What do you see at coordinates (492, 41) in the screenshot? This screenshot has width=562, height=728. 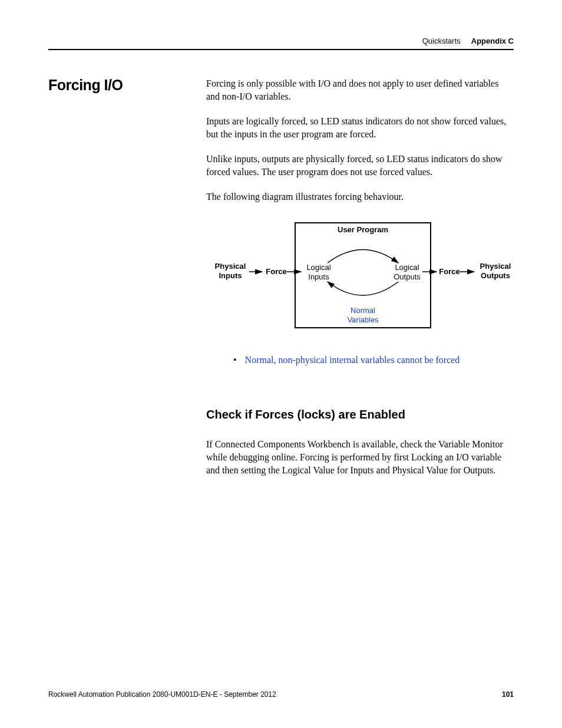 I see `header-appendix: Appendix C` at bounding box center [492, 41].